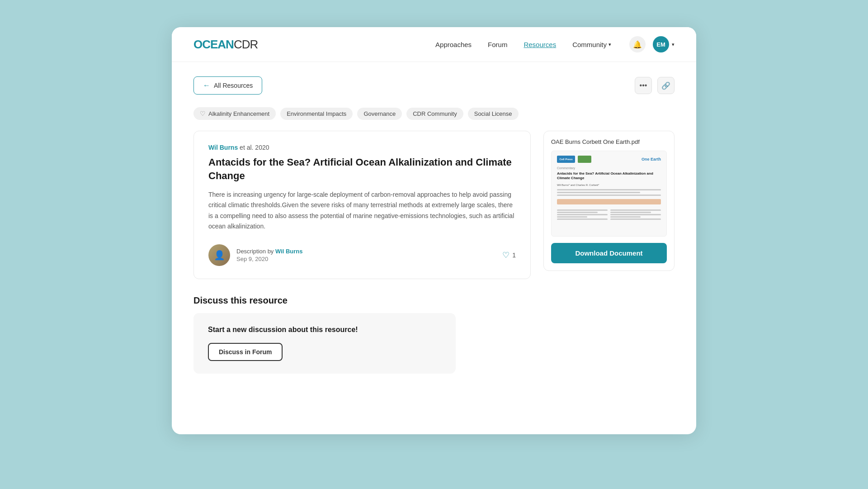 This screenshot has width=868, height=489. Describe the element at coordinates (235, 114) in the screenshot. I see `tag-alkalinity: ♡ Alkalinity Enhancement` at that location.